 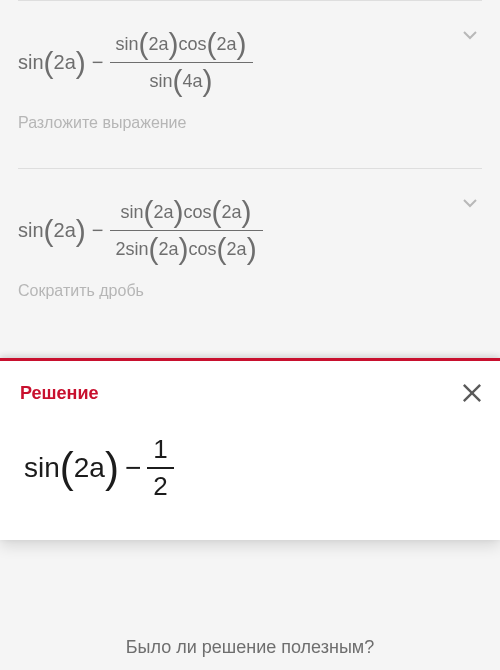 What do you see at coordinates (182, 62) in the screenshot?
I see `fraction: sin (2a) cos (2a) sin (4a)` at bounding box center [182, 62].